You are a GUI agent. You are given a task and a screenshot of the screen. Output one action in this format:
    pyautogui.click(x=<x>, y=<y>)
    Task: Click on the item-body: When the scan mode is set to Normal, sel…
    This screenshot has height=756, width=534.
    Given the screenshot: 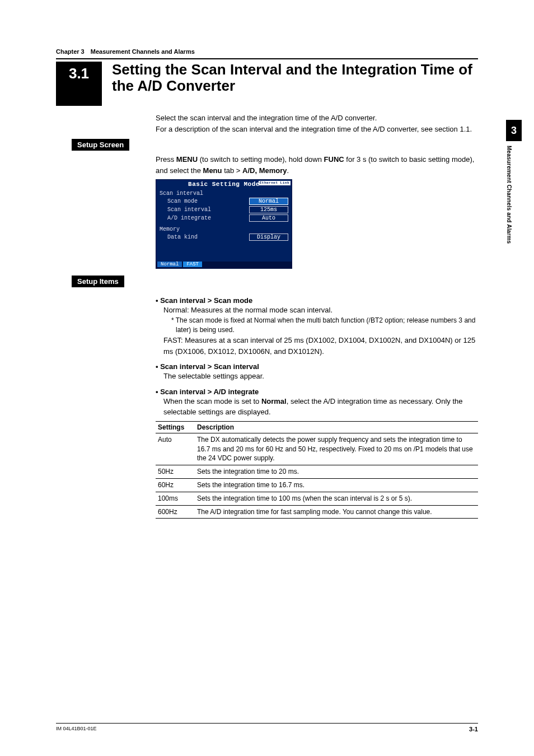 What is the action you would take?
    pyautogui.click(x=321, y=407)
    